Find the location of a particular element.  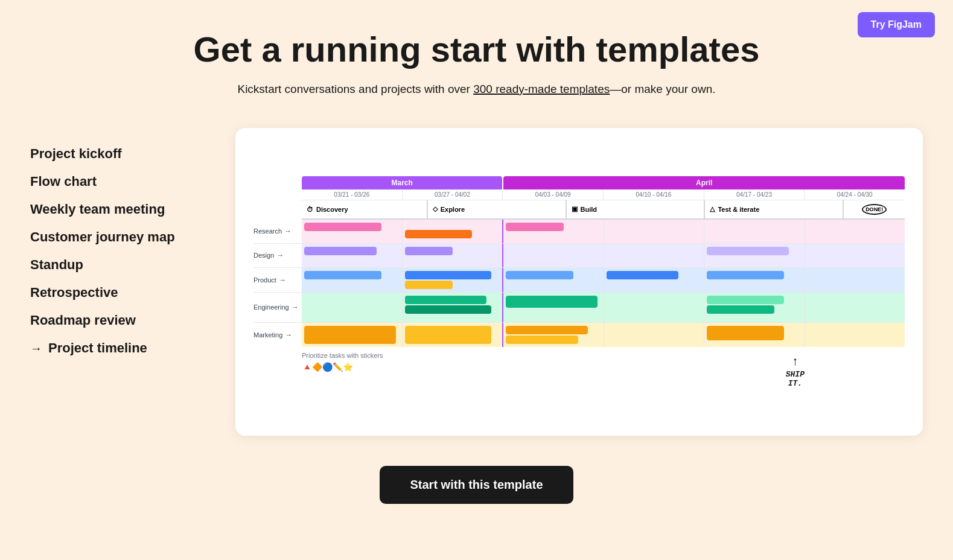

discovery-icon: ⏱ is located at coordinates (310, 209).